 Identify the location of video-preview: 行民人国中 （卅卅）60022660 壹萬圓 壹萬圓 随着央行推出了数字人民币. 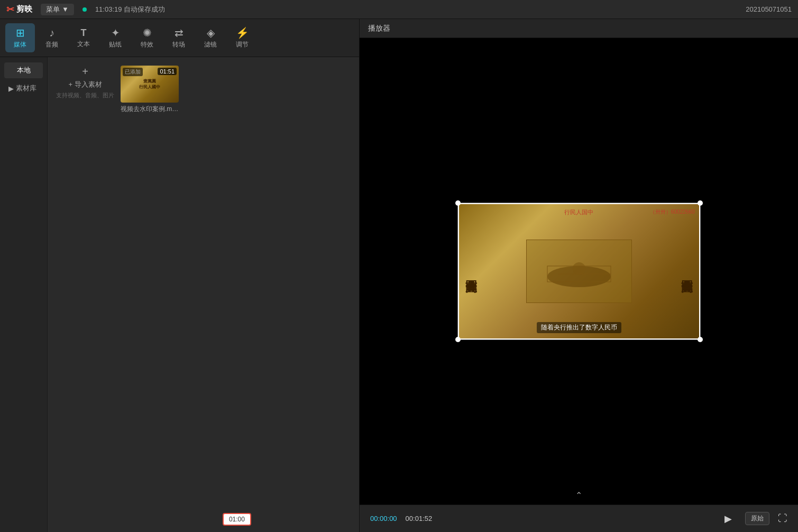
(579, 271).